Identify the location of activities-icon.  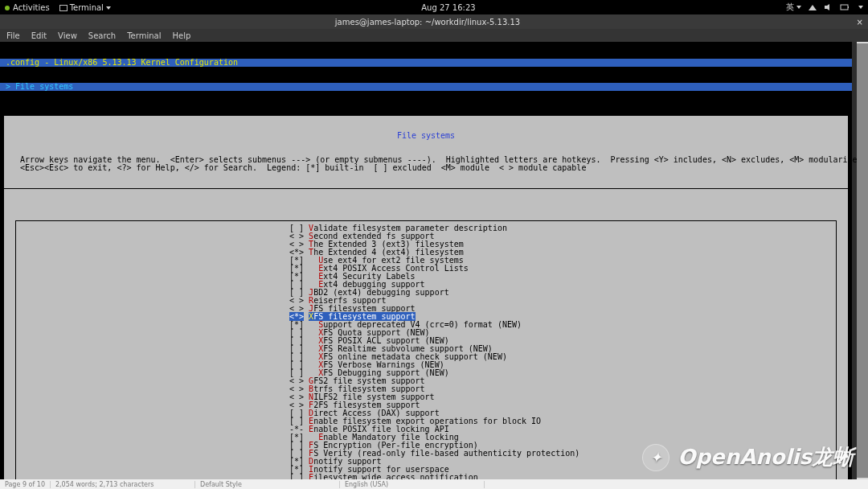
(7, 8).